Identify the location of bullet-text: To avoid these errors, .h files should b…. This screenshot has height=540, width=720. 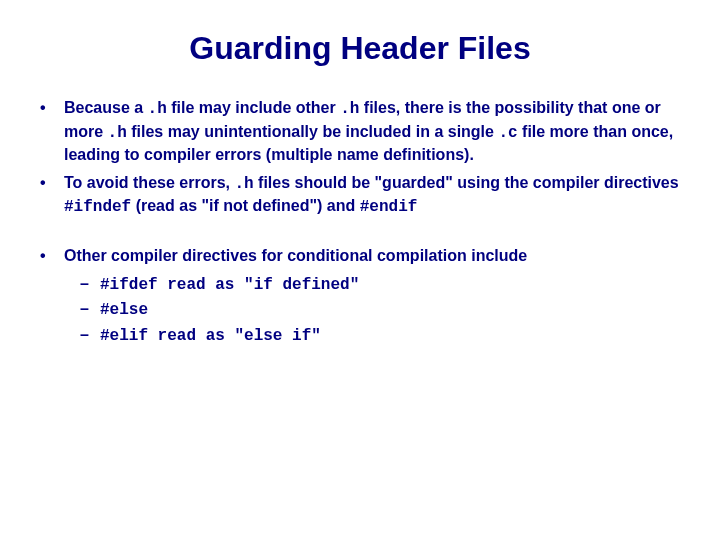
(372, 196).